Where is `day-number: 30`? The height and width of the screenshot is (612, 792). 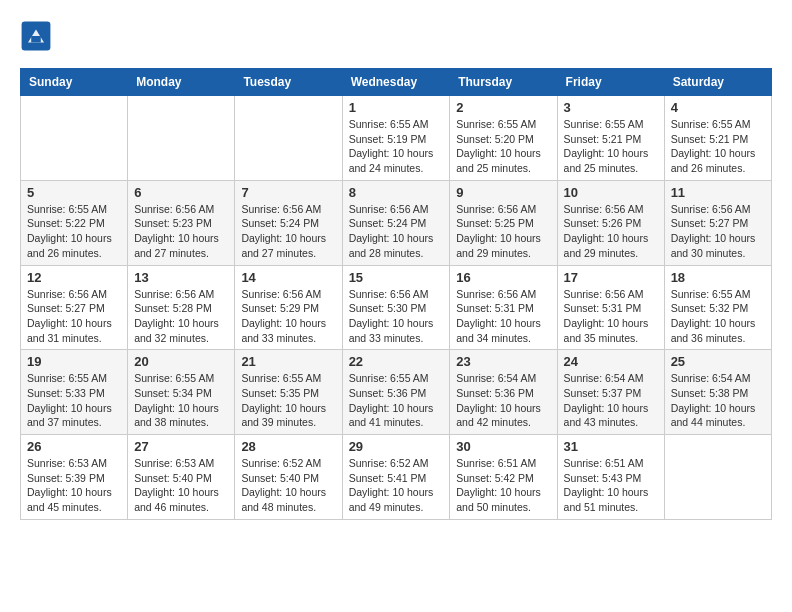
day-number: 30 is located at coordinates (503, 446).